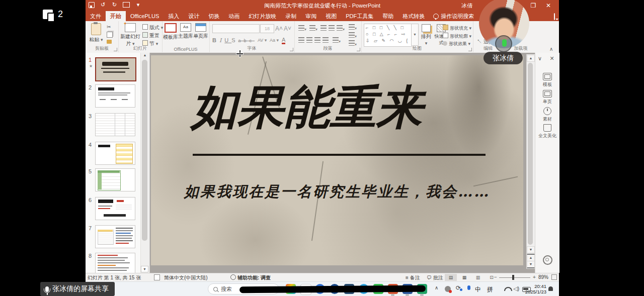 This screenshot has height=296, width=644. What do you see at coordinates (448, 289) in the screenshot?
I see `tray-app-icon` at bounding box center [448, 289].